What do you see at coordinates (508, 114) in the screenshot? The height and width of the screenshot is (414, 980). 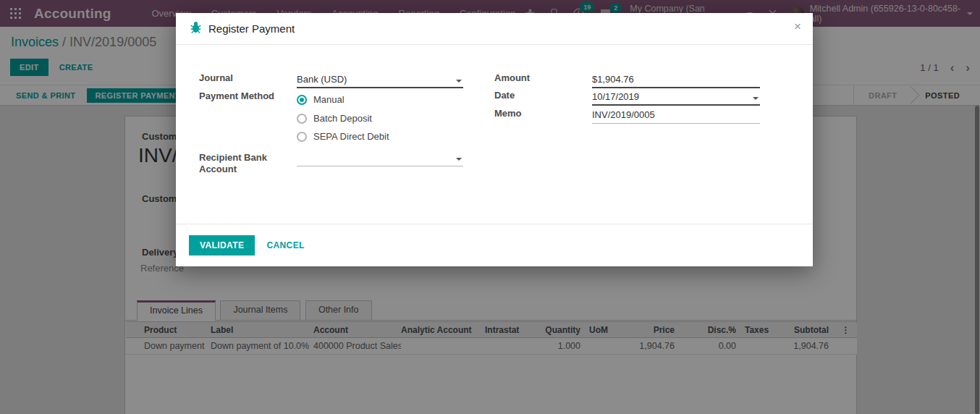 I see `memo-label: Memo` at bounding box center [508, 114].